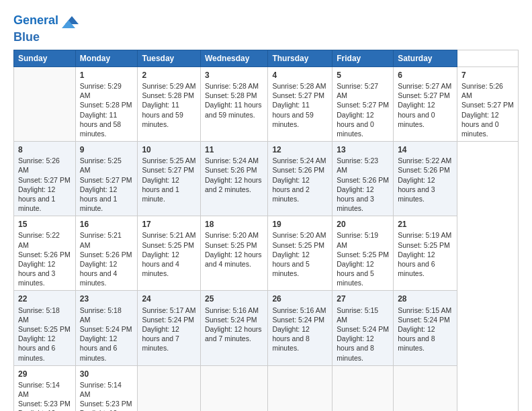  What do you see at coordinates (169, 103) in the screenshot?
I see `calendar-cell: 2Sunrise: 5:29 AMSunset: 5:28 PMDaylight…` at bounding box center [169, 103].